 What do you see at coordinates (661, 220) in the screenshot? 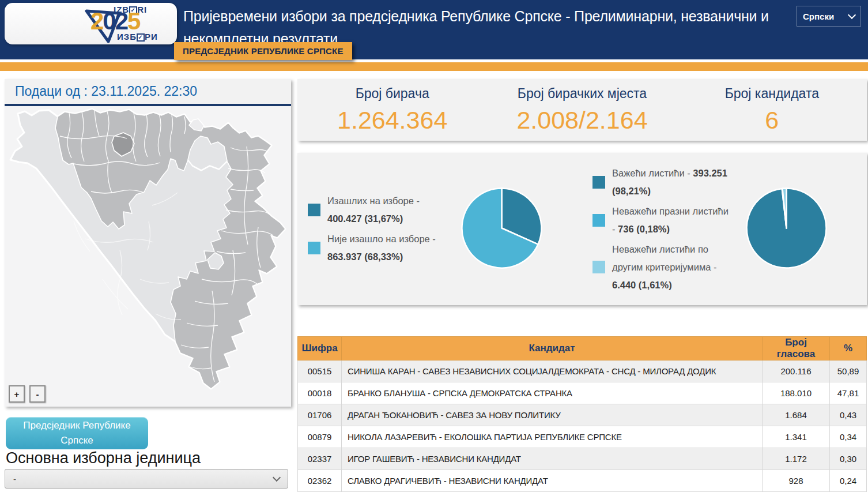
I see `legend-item: Неважећи празни листићи - 736 (0,18%)` at bounding box center [661, 220].